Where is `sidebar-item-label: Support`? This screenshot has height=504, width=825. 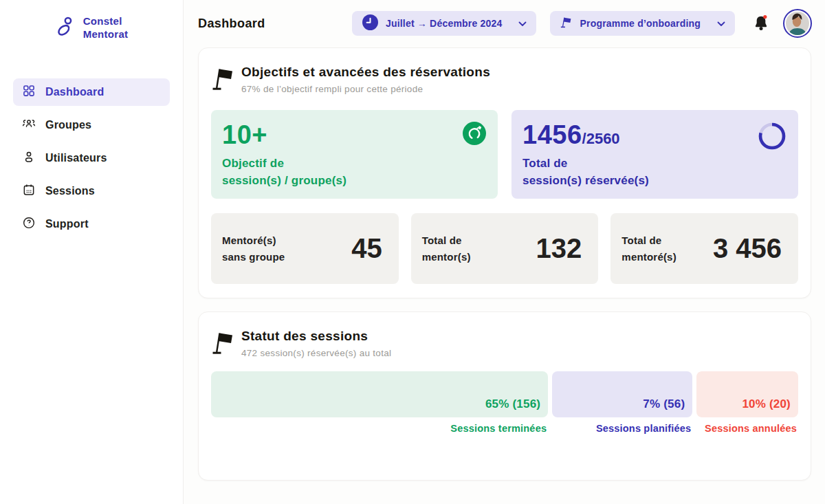
sidebar-item-label: Support is located at coordinates (67, 224).